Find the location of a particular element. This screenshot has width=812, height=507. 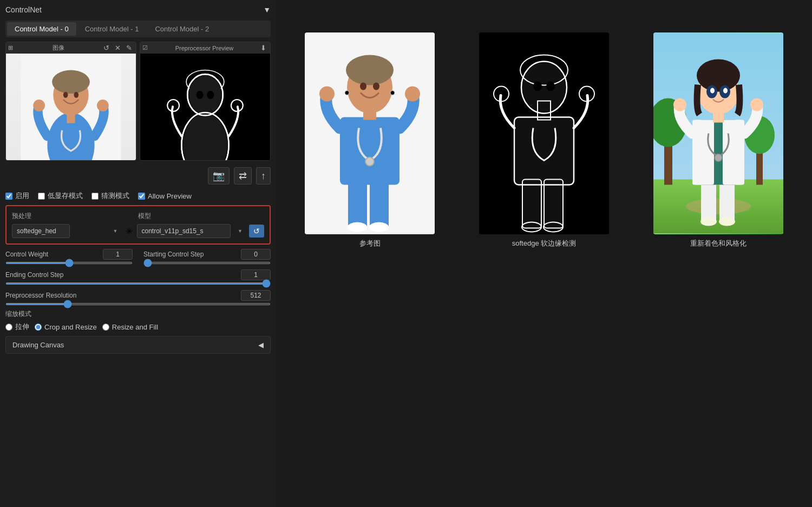

starting-step-slider is located at coordinates (207, 263).